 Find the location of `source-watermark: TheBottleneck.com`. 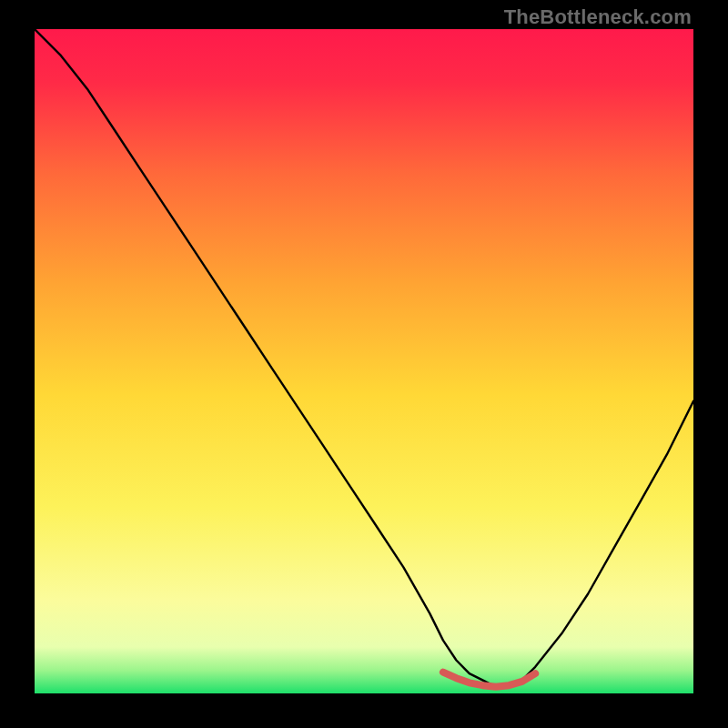

source-watermark: TheBottleneck.com is located at coordinates (598, 17).